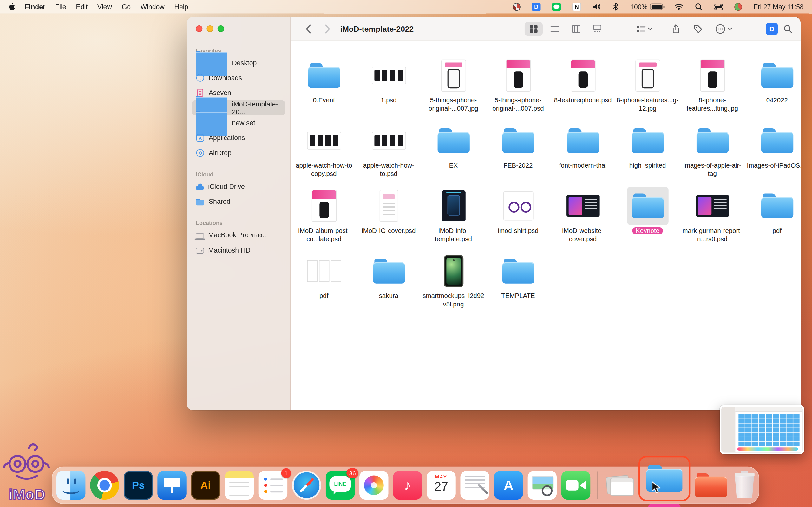 The height and width of the screenshot is (507, 812). What do you see at coordinates (210, 29) in the screenshot?
I see `traffic-lights` at bounding box center [210, 29].